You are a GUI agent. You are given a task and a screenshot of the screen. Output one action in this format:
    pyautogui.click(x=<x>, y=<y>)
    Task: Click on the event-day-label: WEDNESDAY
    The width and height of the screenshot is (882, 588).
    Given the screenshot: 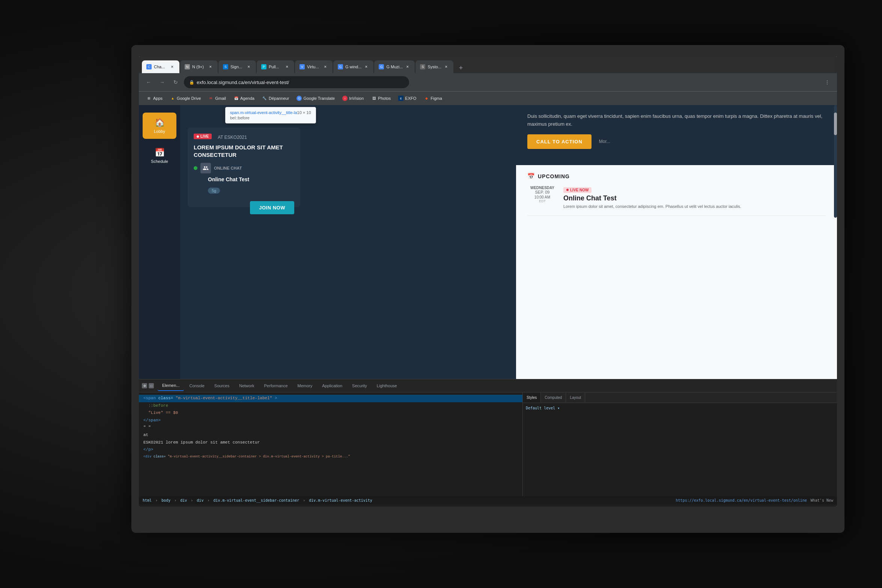 What is the action you would take?
    pyautogui.click(x=542, y=188)
    